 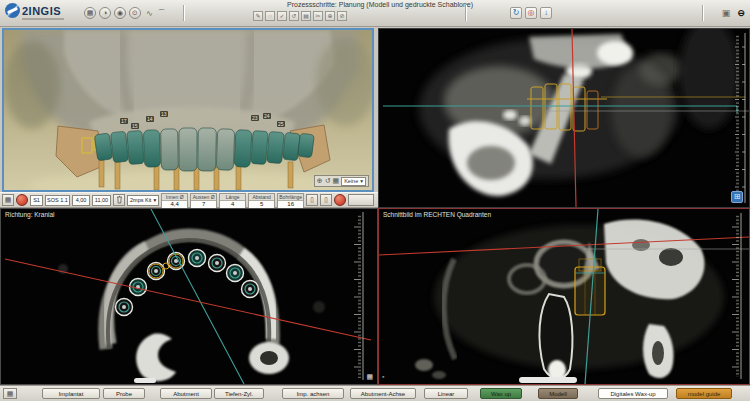 I want to click on apply-button, so click(x=361, y=200).